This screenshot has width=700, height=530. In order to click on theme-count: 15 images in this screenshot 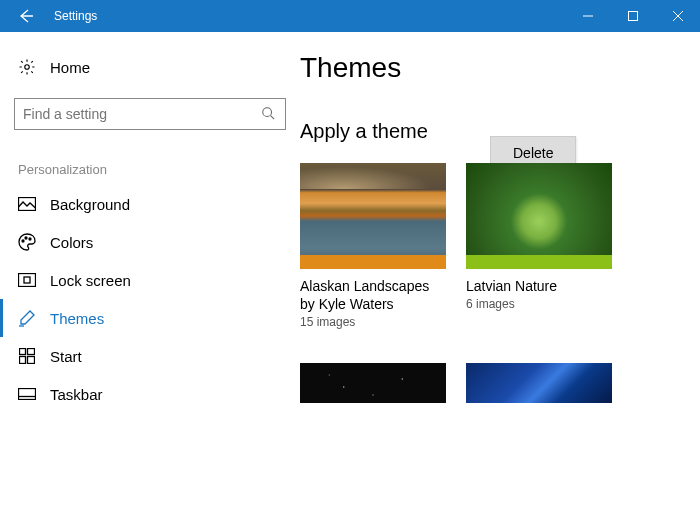, I will do `click(373, 322)`.